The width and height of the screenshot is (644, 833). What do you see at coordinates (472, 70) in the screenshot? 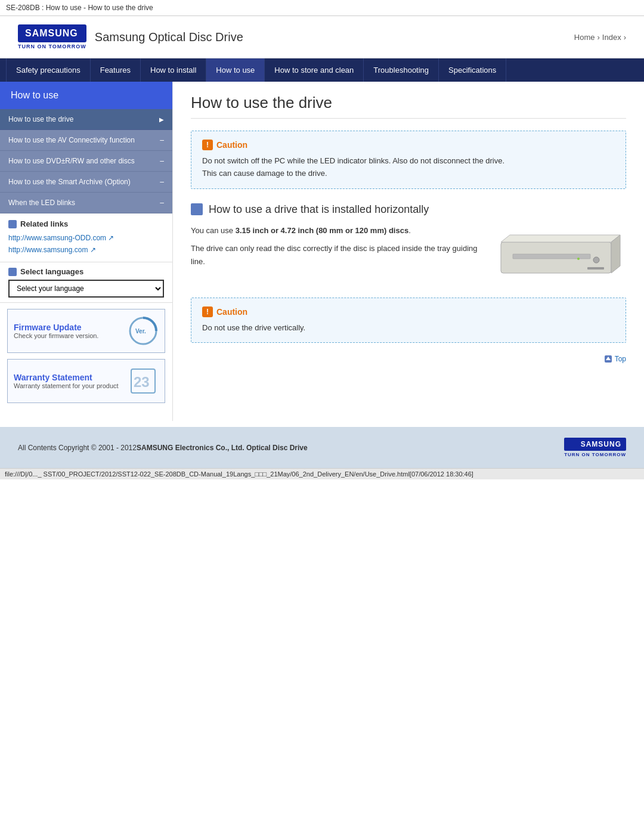
I see `nav-specs: Specifications` at bounding box center [472, 70].